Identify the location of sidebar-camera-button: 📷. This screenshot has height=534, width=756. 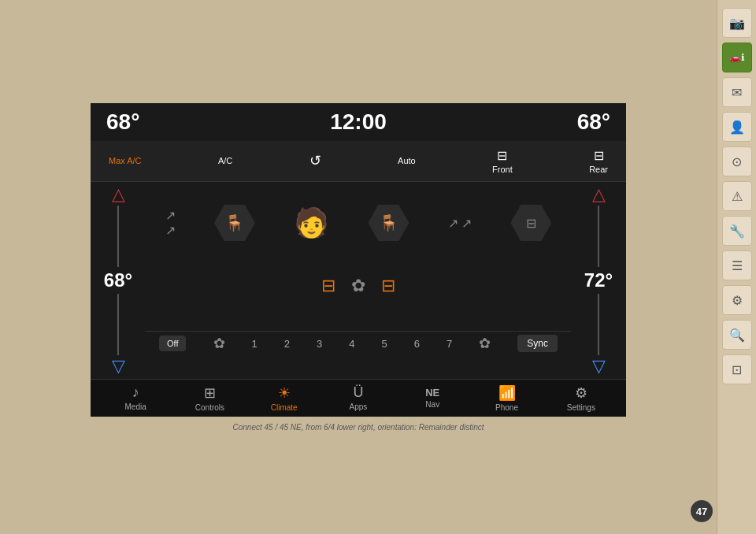
(737, 23).